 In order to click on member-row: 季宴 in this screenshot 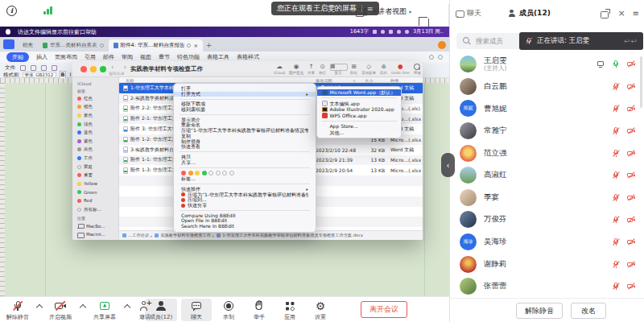, I will do `click(547, 198)`.